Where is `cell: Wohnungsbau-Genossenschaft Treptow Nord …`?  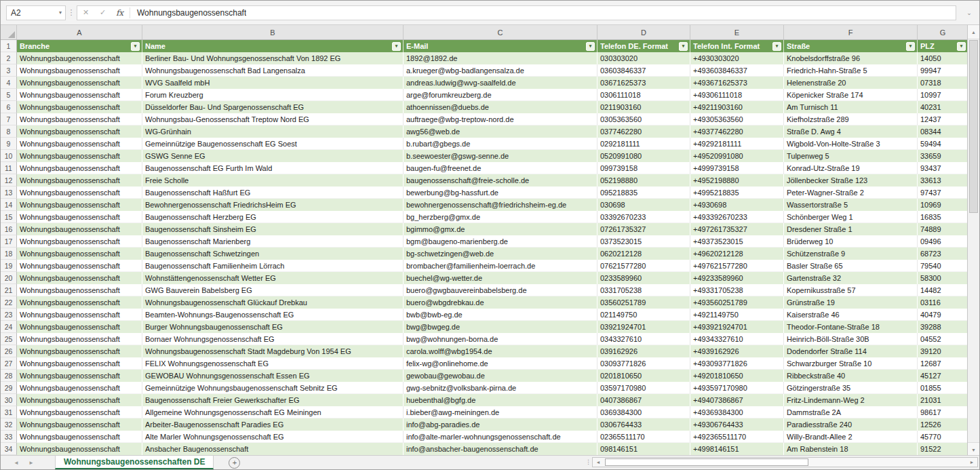
cell: Wohnungsbau-Genossenschaft Treptow Nord … is located at coordinates (273, 119).